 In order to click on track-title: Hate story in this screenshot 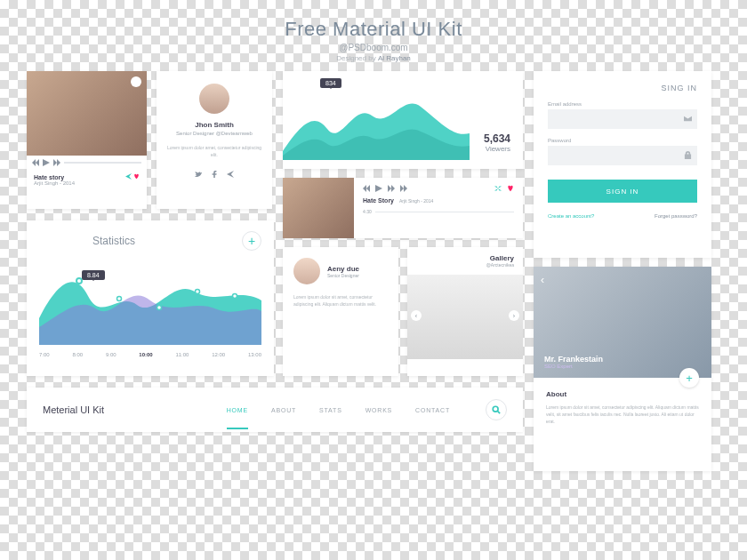, I will do `click(49, 178)`.